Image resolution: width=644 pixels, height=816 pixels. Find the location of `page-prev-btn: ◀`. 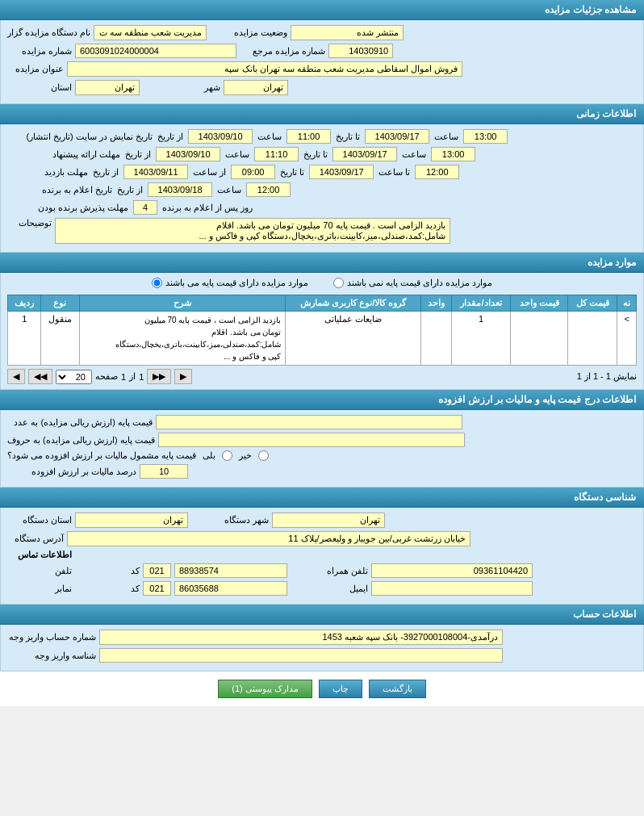

page-prev-btn: ◀ is located at coordinates (16, 376).